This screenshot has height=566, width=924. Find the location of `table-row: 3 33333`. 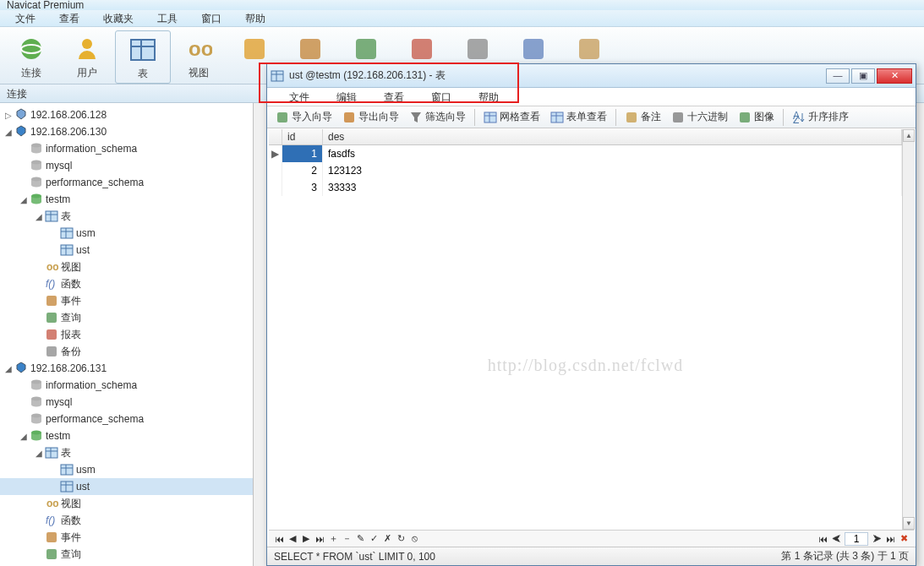

table-row: 3 33333 is located at coordinates (585, 188).